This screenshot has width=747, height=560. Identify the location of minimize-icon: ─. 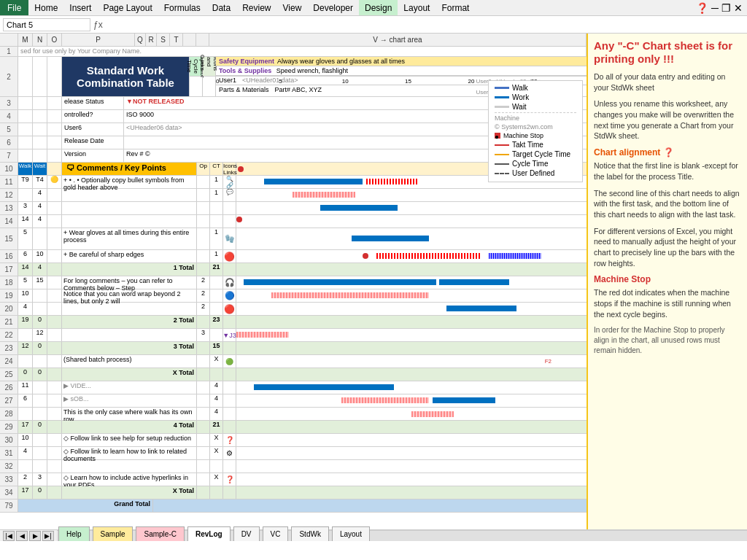
(715, 8).